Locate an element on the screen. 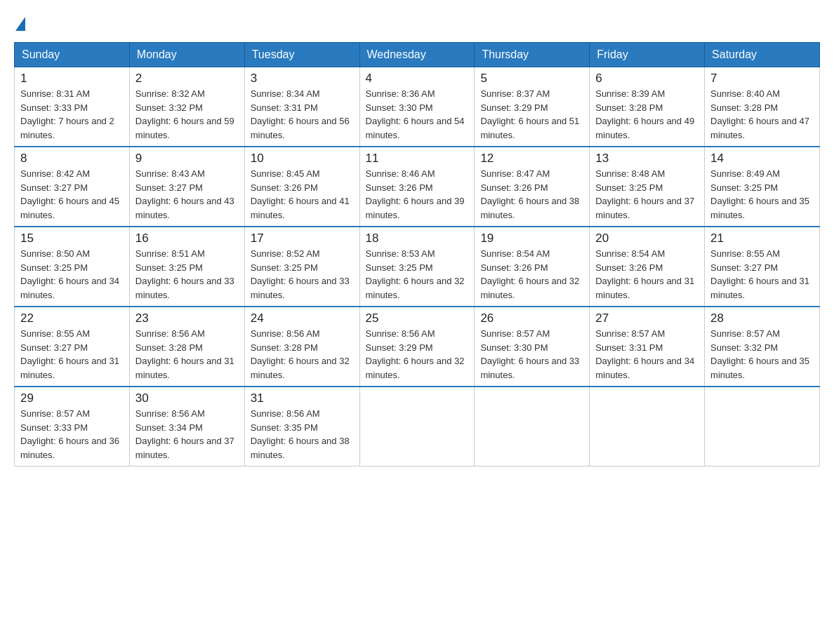  calendar-cell: 1 Sunrise: 8:31 AMSunset: 3:33 PMDayligh… is located at coordinates (72, 107).